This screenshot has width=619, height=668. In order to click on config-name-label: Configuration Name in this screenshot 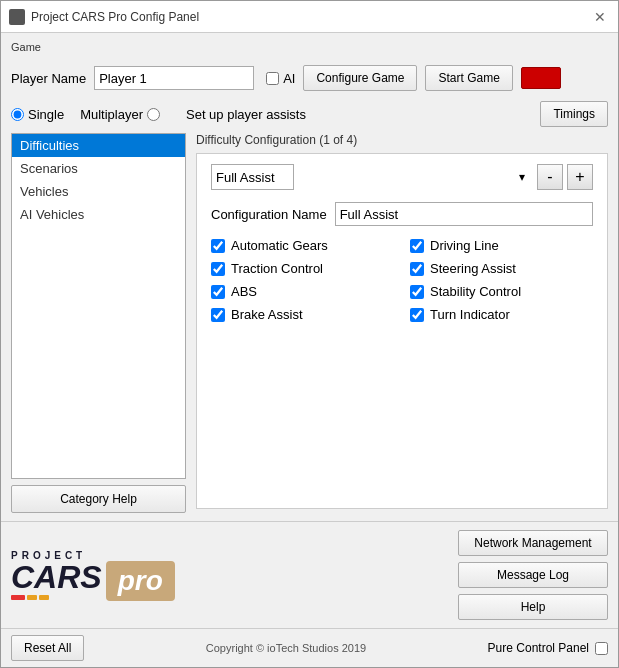, I will do `click(269, 214)`.